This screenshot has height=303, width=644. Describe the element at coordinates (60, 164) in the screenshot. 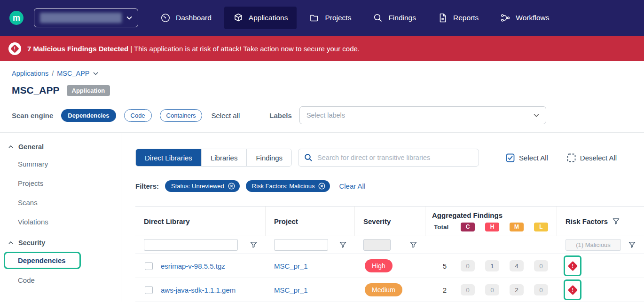

I see `sidebar-item-summary: Summary` at that location.